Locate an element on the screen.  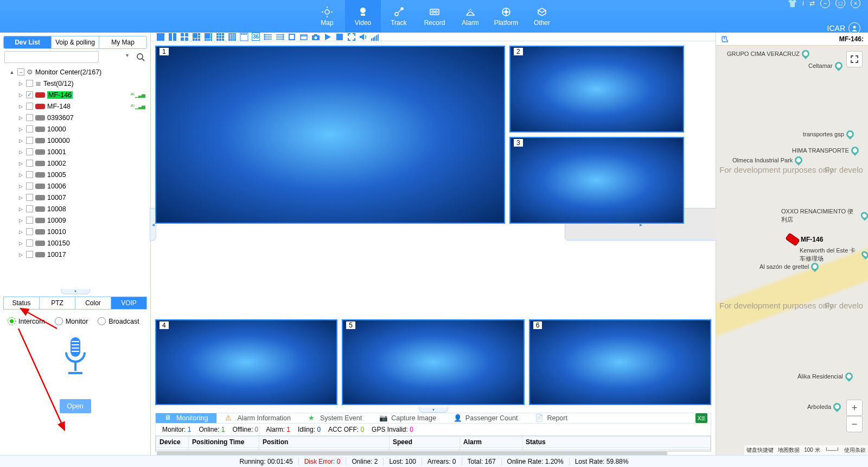
col-status: Status is located at coordinates (616, 442).